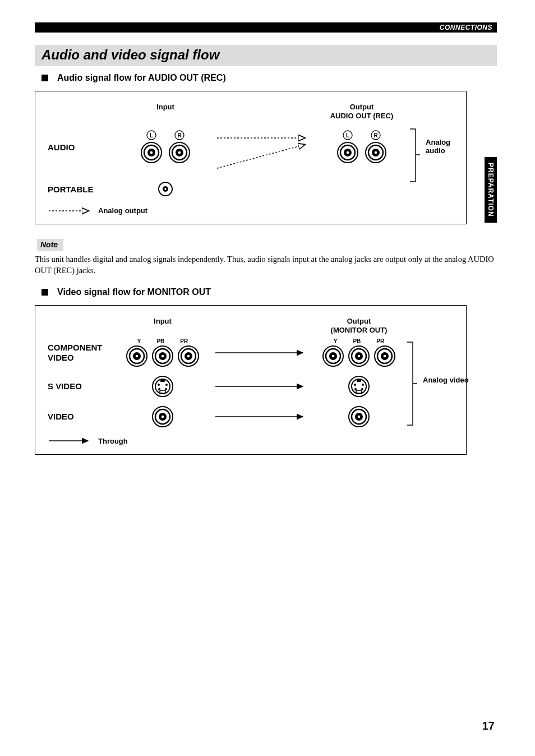 The width and height of the screenshot is (535, 756). I want to click on audio-input-jacks, so click(165, 147).